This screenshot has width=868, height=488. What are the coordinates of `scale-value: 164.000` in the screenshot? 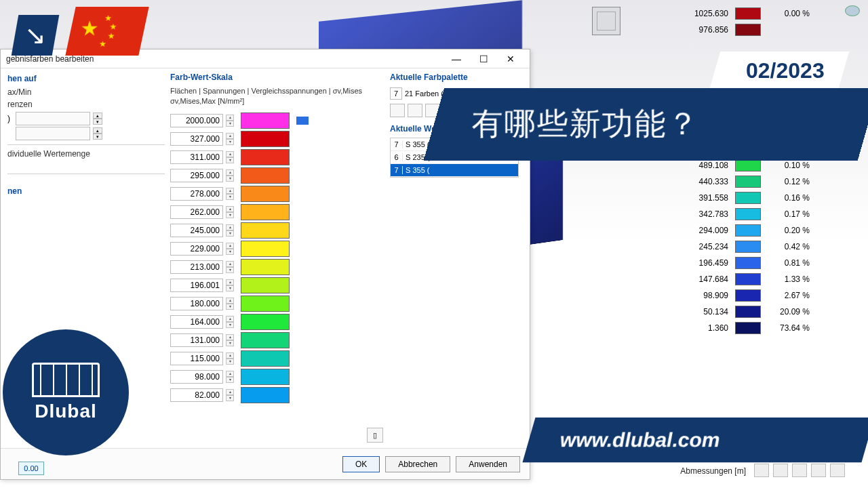 It's located at (197, 322).